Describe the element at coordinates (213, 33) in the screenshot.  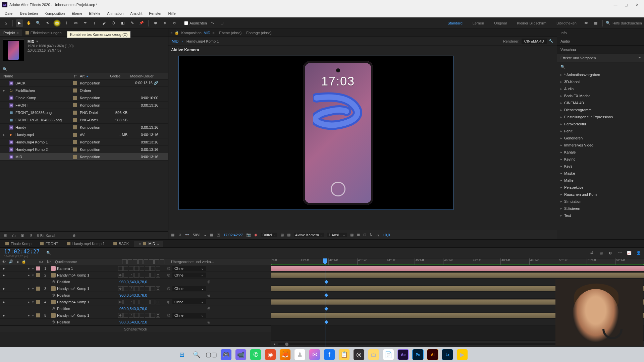
I see `panel-menu-icon: ≡` at that location.